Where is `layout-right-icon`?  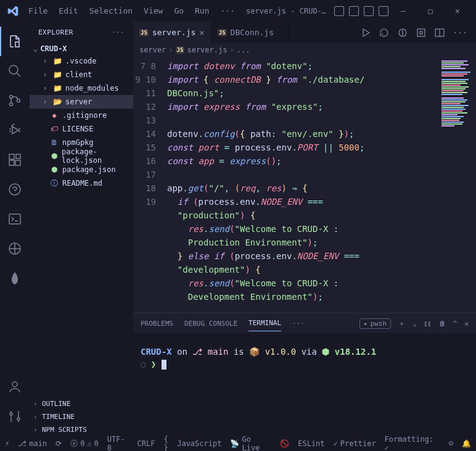 layout-right-icon is located at coordinates (369, 11).